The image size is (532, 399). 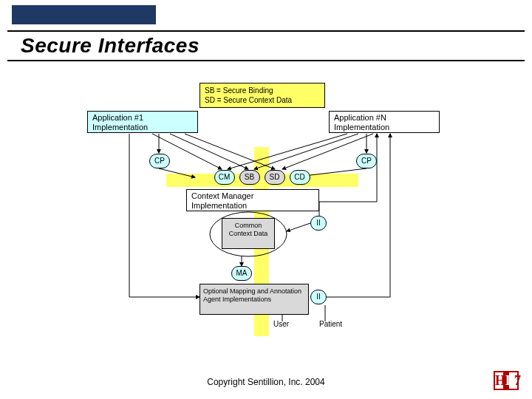 What do you see at coordinates (160, 161) in the screenshot?
I see `cp-node-left: CP` at bounding box center [160, 161].